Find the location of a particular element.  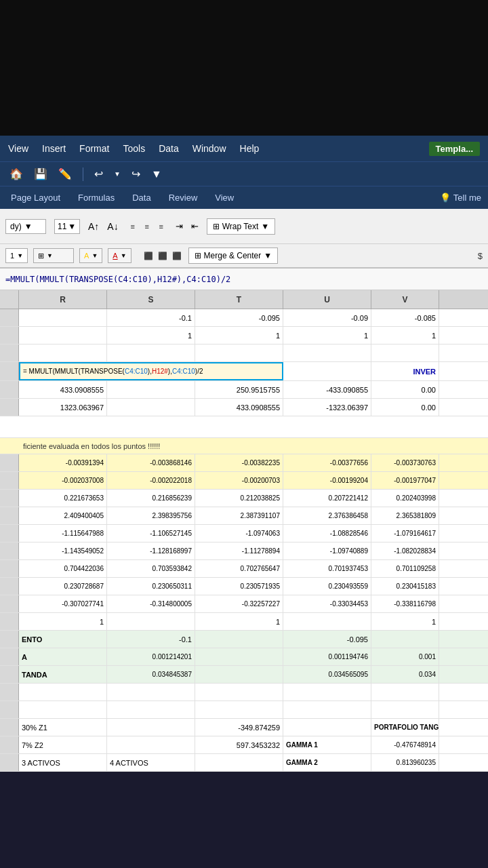

wrap-text-dropdown: ▼ is located at coordinates (265, 226).